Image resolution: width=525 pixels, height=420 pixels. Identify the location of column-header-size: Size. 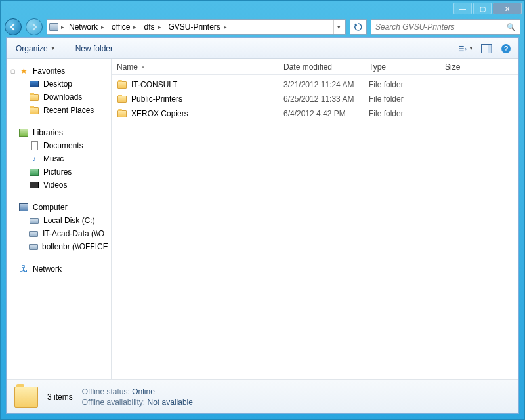
(479, 67).